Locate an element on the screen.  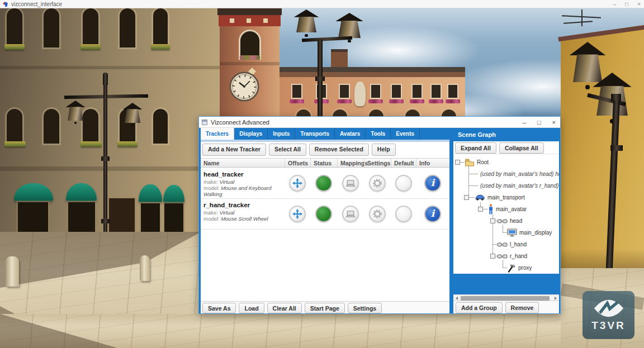
scene-graph-footer: Add a Group Remove is located at coordinates (506, 307).